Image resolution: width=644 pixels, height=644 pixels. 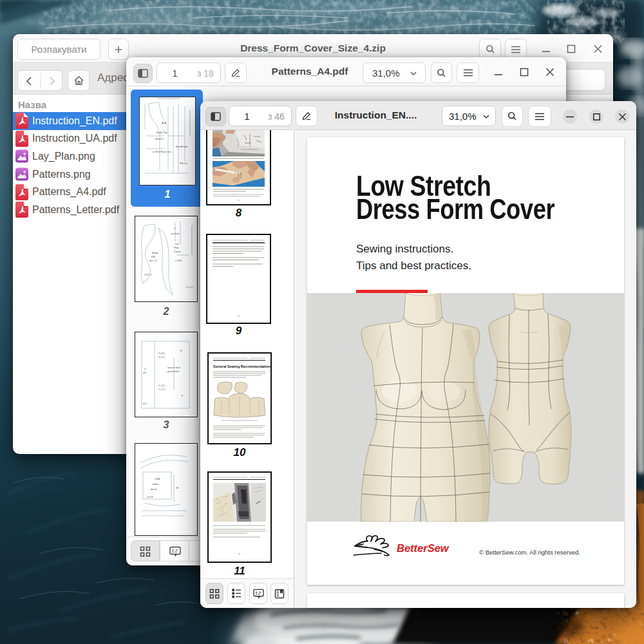 I want to click on svg-text: det 1.2, so click(x=153, y=260).